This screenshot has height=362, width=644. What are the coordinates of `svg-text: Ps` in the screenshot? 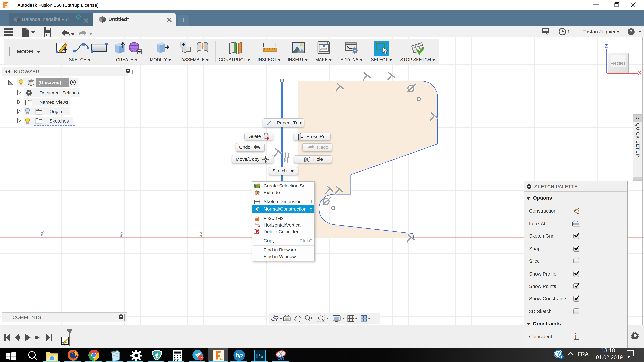 It's located at (260, 356).